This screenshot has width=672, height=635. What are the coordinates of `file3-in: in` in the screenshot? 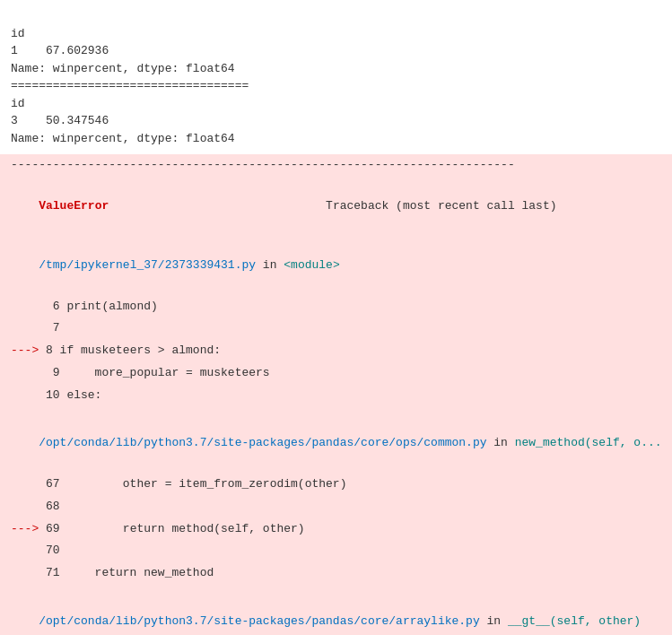 It's located at (493, 621).